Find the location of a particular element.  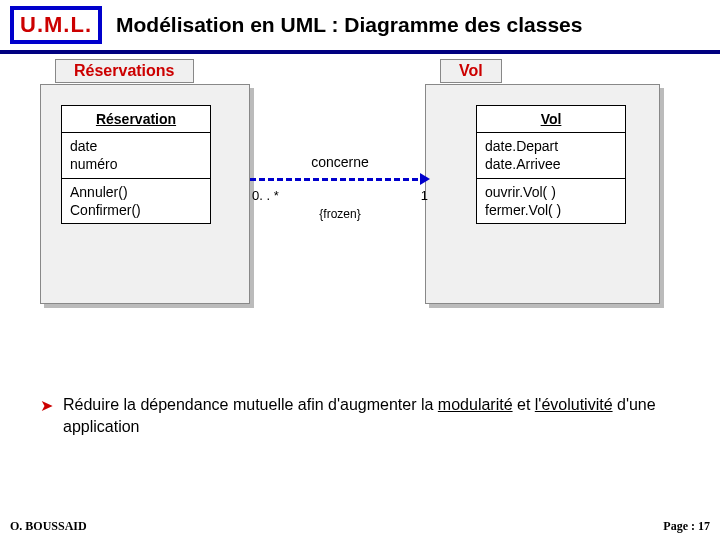

bullet-mid: et is located at coordinates (524, 404).